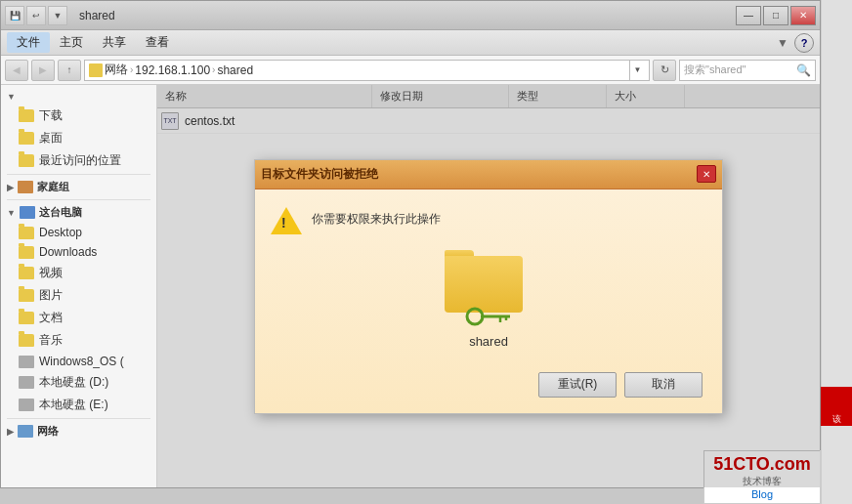 Image resolution: width=852 pixels, height=504 pixels. What do you see at coordinates (410, 70) in the screenshot?
I see `address-bar: ◀ ▶ ↑ 网络 › 192.168.1.100 › shared ▼ ↻ 搜索…` at bounding box center [410, 70].